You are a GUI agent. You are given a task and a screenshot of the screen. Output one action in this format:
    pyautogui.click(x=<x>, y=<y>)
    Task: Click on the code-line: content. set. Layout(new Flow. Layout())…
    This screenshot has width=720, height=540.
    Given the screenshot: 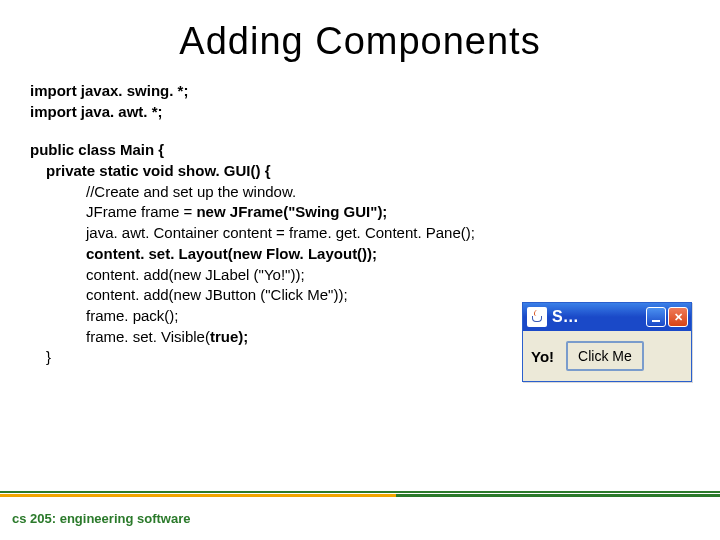 What is the action you would take?
    pyautogui.click(x=388, y=254)
    